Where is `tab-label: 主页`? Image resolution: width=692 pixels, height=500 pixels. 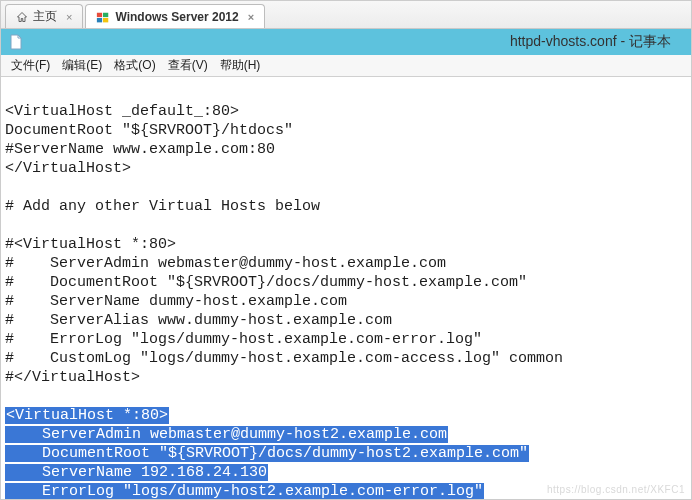
tab-label: 主页 is located at coordinates (45, 16).